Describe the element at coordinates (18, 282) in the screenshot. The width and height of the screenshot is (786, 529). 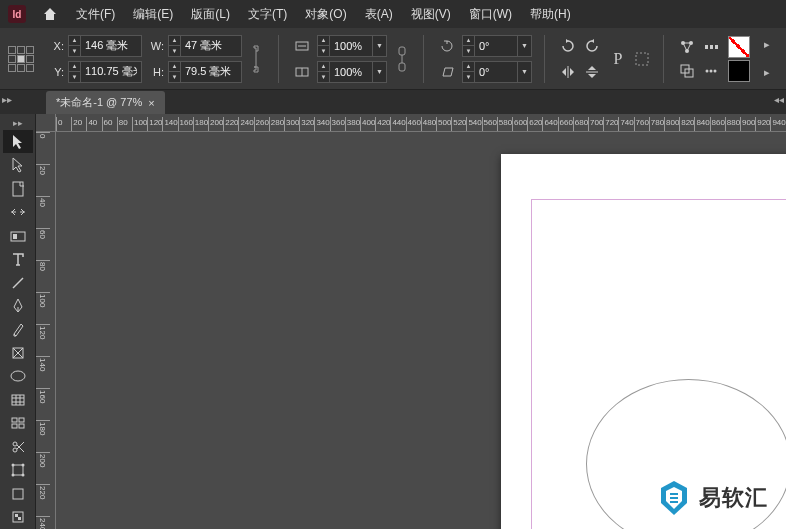
I see `line-tool` at that location.